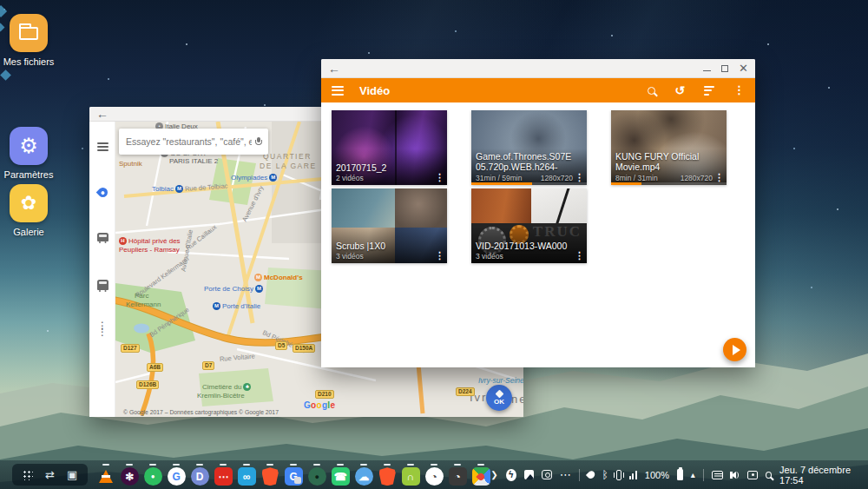 The width and height of the screenshot is (868, 489). What do you see at coordinates (102, 147) in the screenshot?
I see `hamburger-icon` at bounding box center [102, 147].